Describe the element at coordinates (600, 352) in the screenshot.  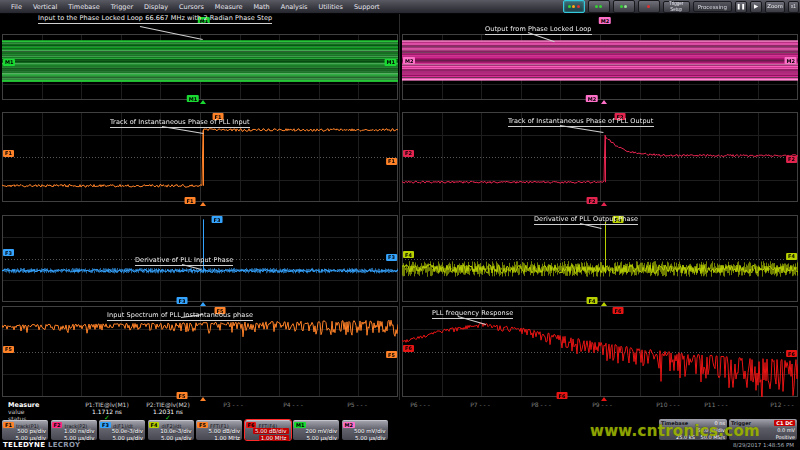
I see `waveform-display-F6` at that location.